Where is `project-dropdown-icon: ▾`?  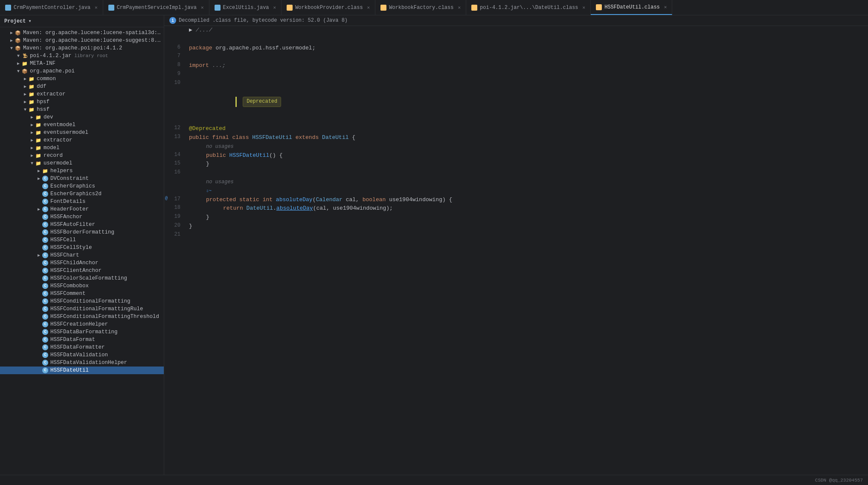
project-dropdown-icon: ▾ is located at coordinates (30, 21).